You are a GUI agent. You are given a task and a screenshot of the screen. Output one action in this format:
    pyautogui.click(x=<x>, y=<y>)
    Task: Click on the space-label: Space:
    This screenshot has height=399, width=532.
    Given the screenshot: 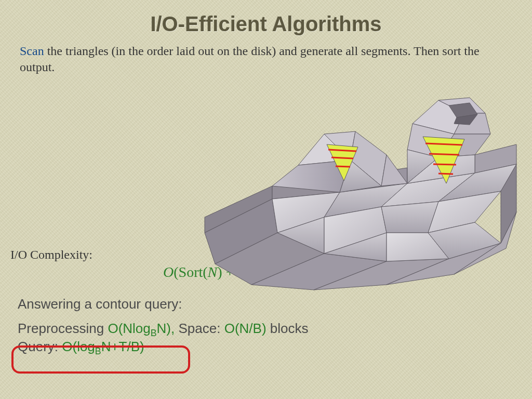 What is the action you would take?
    pyautogui.click(x=200, y=328)
    